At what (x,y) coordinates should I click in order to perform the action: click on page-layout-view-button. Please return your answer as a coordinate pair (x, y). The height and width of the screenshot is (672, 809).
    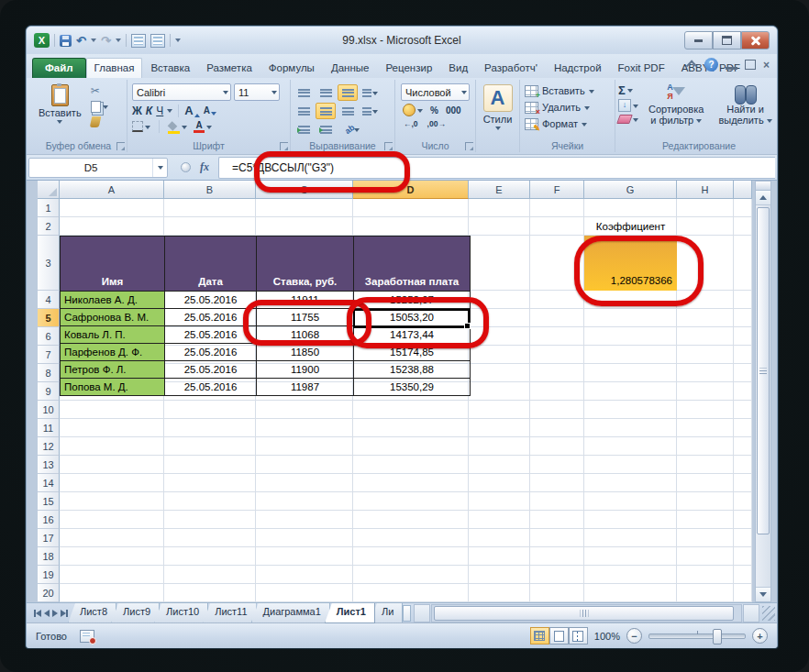
    Looking at the image, I should click on (560, 636).